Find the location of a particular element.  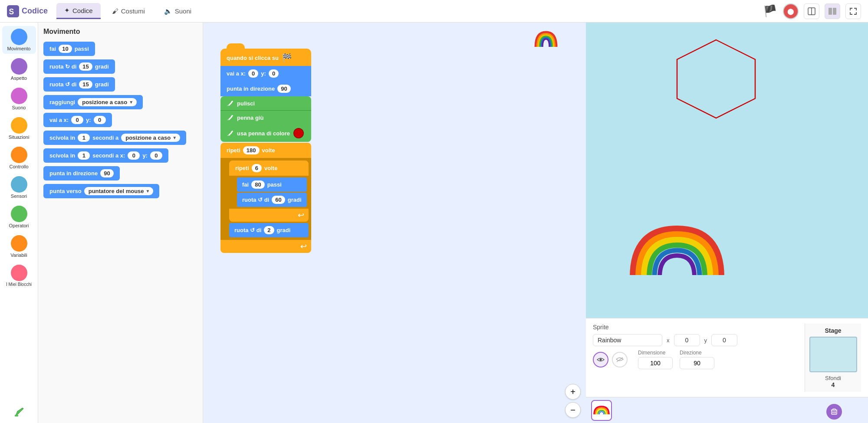

dimensione-input is located at coordinates (655, 363).